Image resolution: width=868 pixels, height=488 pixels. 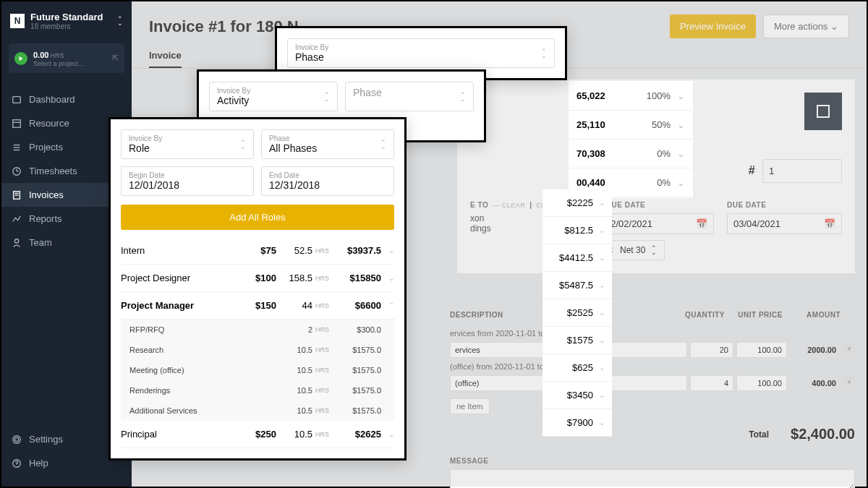 I want to click on activity-price-column: $2225⌄ $812.5⌄ $4412.5⌄ $5487.5⌄ $2525⌄ …, so click(x=577, y=313).